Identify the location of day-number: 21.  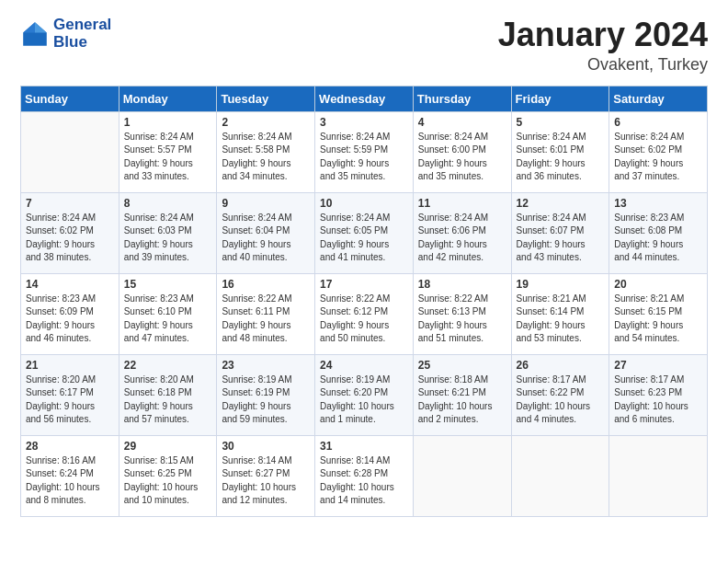
(70, 365).